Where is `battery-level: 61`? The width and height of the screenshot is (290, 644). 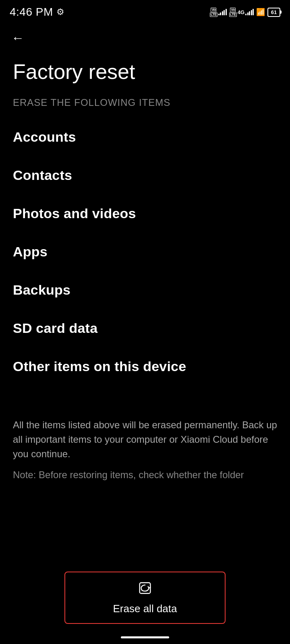 battery-level: 61 is located at coordinates (274, 12).